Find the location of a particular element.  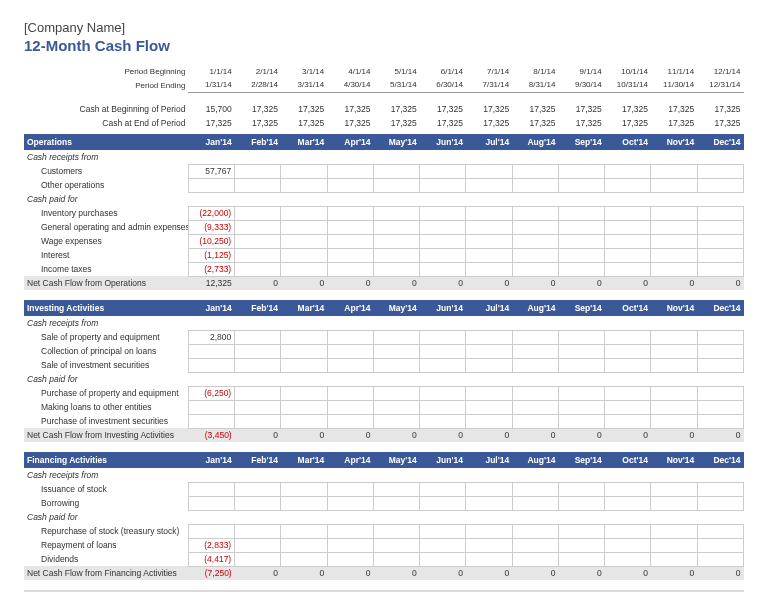

month-header: Nov'14 is located at coordinates (674, 460).